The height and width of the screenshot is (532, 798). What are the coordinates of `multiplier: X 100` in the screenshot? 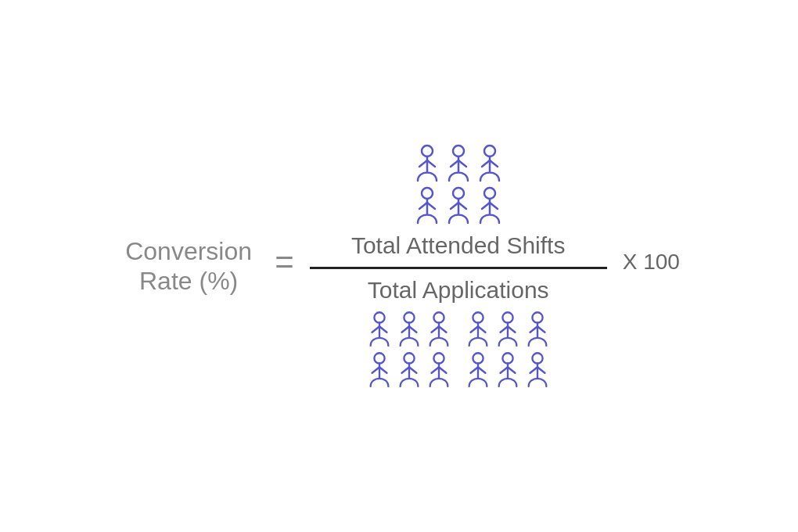 It's located at (651, 266).